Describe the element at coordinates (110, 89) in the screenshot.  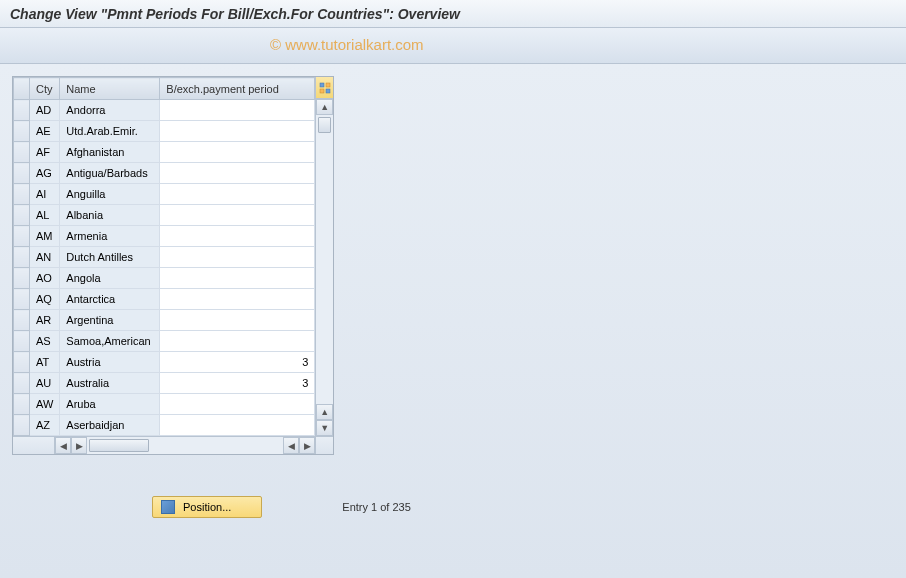
I see `column-header-name: Name` at that location.